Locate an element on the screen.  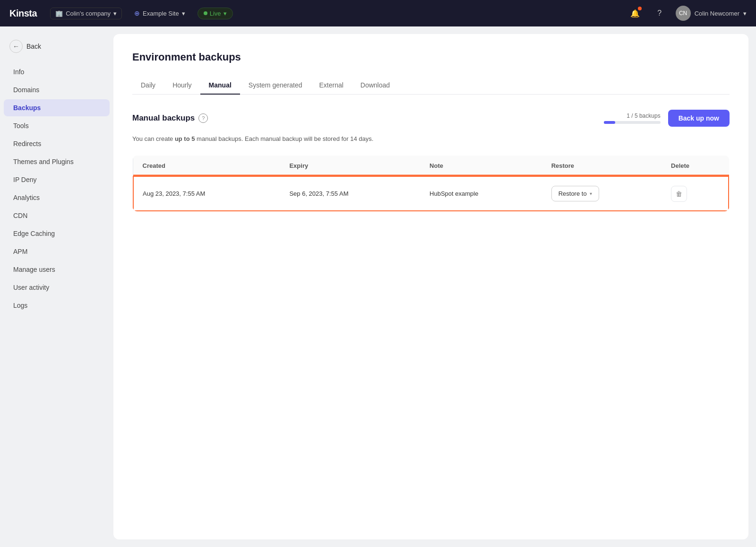
building-icon: 🏢 is located at coordinates (59, 13).